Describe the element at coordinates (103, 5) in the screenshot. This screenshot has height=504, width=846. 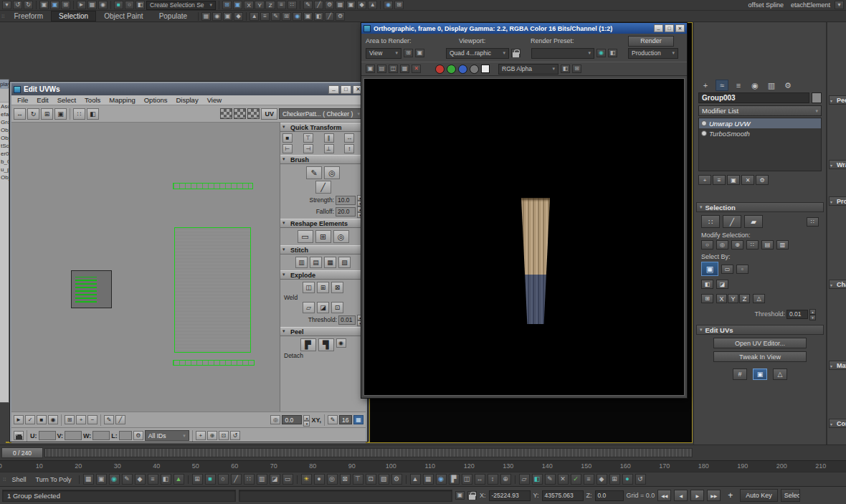
I see `select-circle-icon` at that location.